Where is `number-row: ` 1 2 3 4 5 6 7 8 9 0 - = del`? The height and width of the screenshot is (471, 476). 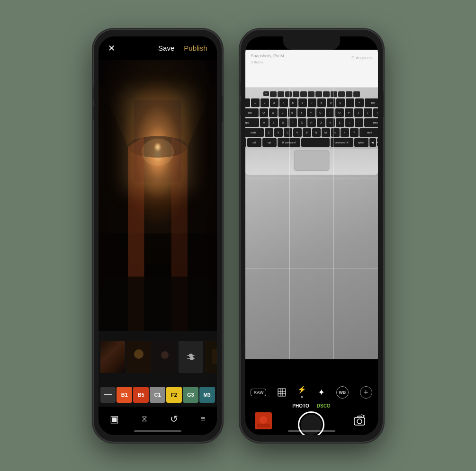 number-row: ` 1 2 3 4 5 6 7 8 9 0 - = del is located at coordinates (312, 103).